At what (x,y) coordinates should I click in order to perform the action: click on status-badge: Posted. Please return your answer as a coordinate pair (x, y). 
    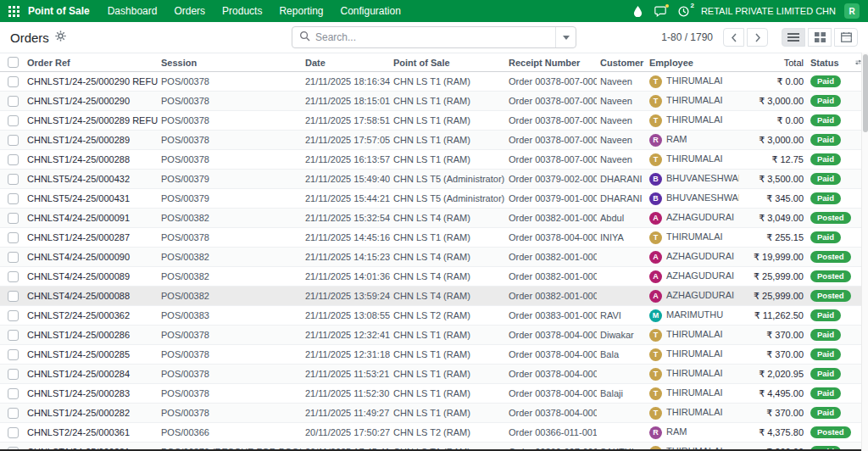
    Looking at the image, I should click on (831, 218).